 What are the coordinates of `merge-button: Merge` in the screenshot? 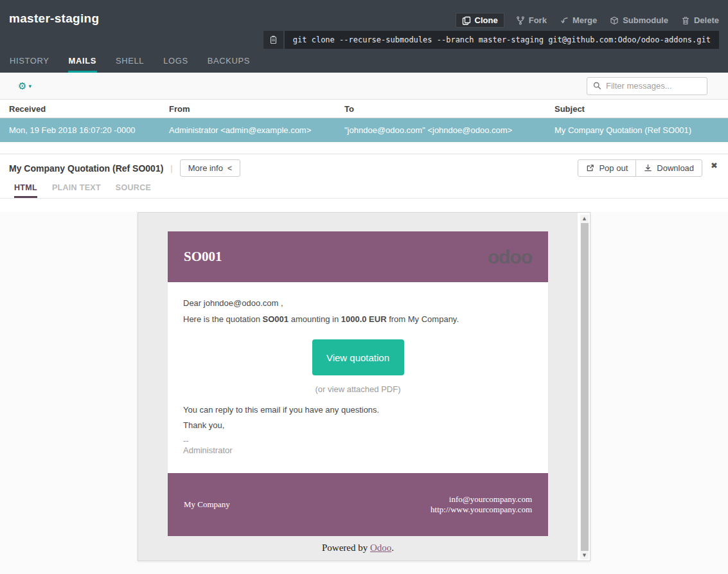 It's located at (578, 21).